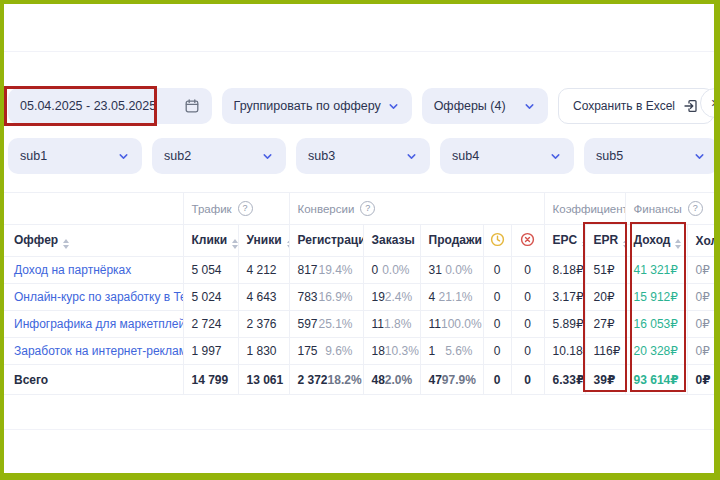  What do you see at coordinates (636, 106) in the screenshot?
I see `export-excel-button: Сохранить в Excel` at bounding box center [636, 106].